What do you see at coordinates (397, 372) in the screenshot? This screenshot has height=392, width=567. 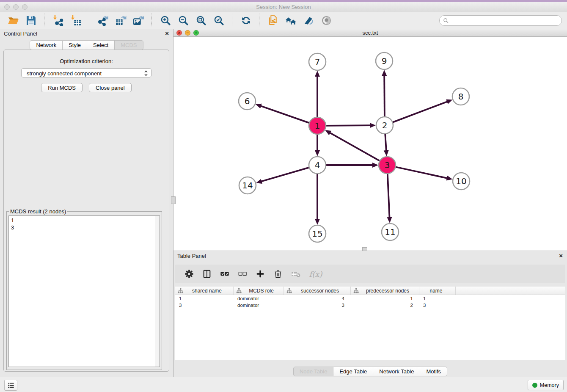 I see `tab-network-table: Network Table` at bounding box center [397, 372].